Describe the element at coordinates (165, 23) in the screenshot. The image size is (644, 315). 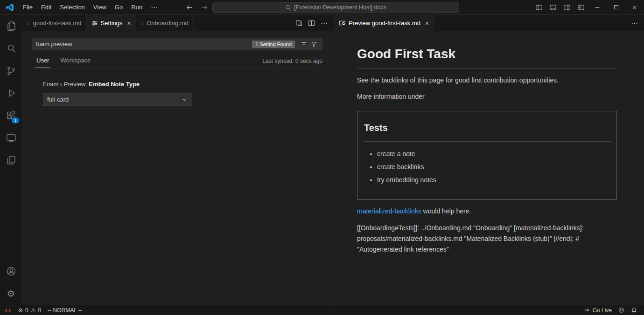
I see `tab-onboarding: ↓ Onboarding.md` at that location.